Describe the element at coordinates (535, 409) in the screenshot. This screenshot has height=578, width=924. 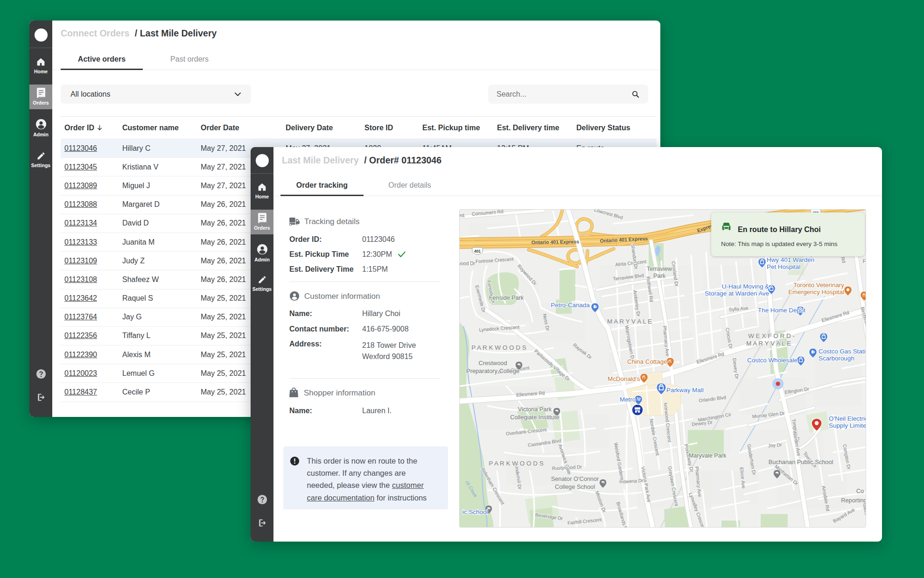
I see `svg-text: Victoria Park` at that location.